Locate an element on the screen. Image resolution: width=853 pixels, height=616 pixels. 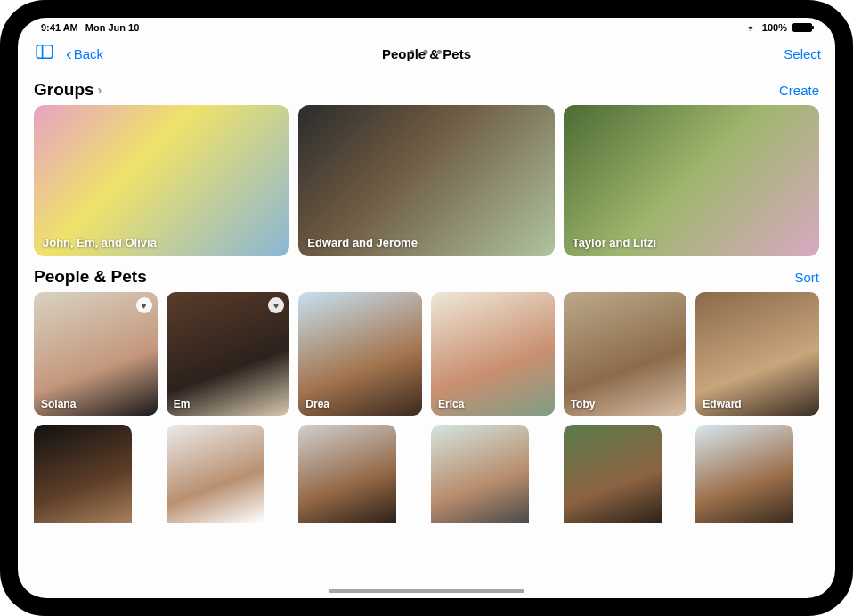
page-title: People & Pets is located at coordinates (426, 53).